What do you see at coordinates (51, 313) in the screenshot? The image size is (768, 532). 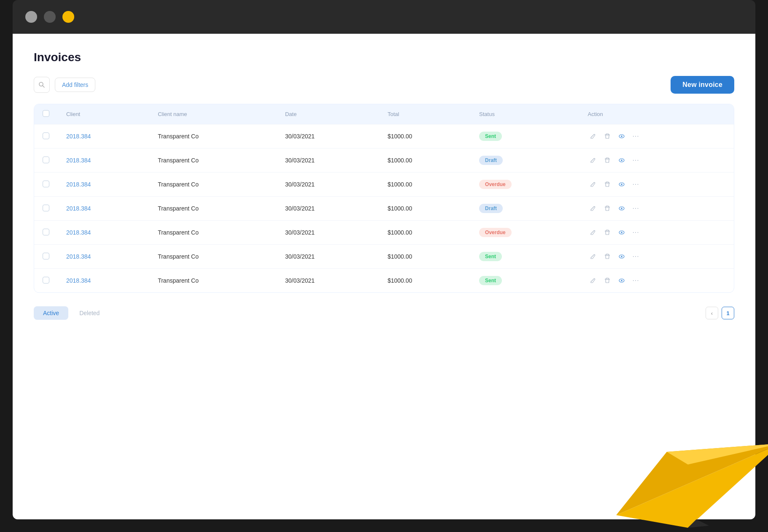 I see `tab-active: Active` at bounding box center [51, 313].